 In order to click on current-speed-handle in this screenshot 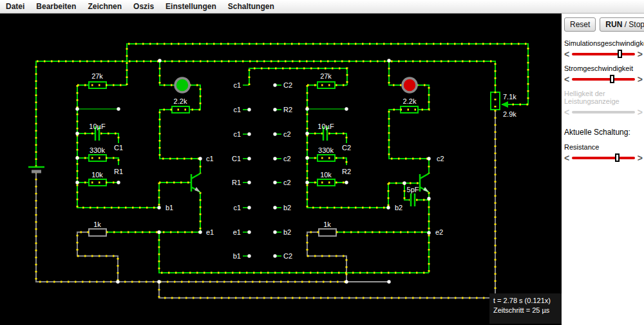, I will do `click(612, 79)`.